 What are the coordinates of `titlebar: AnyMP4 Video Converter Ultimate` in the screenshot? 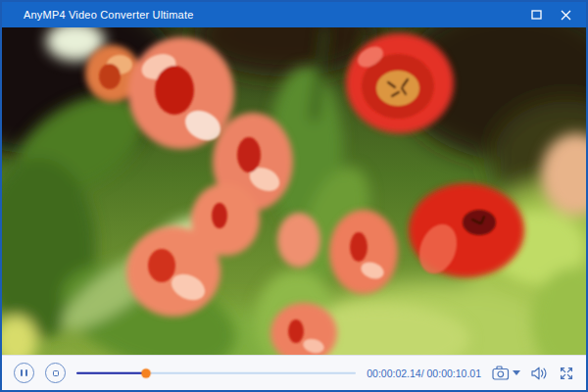 It's located at (294, 15).